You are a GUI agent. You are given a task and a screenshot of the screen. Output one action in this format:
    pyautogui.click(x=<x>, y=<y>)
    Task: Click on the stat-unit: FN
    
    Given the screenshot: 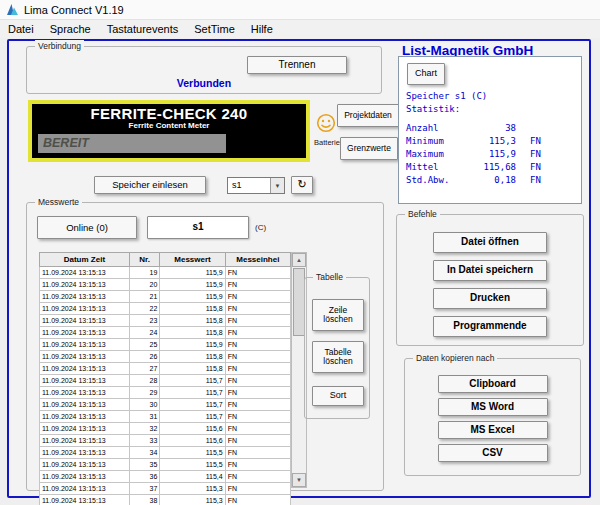 What is the action you would take?
    pyautogui.click(x=546, y=154)
    